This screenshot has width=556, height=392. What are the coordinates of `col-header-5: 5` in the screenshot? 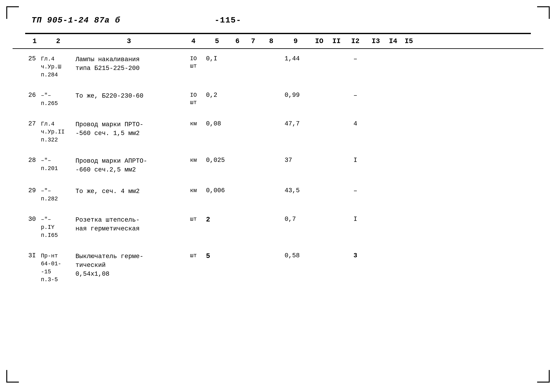 It's located at (217, 41).